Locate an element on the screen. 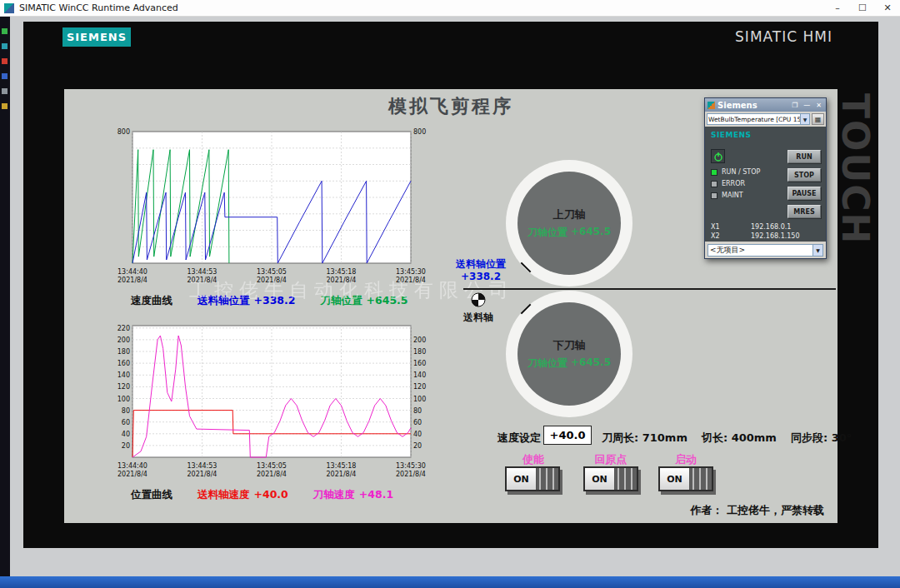 Image resolution: width=900 pixels, height=588 pixels. close-button: ✕ is located at coordinates (888, 8).